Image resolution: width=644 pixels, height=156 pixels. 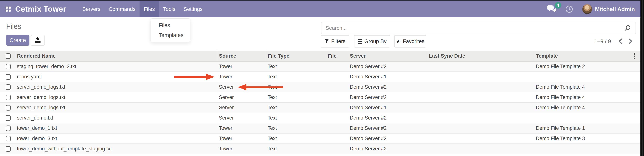 I want to click on navbar: Cetmix Tower Servers Commands Files Tool…, so click(x=320, y=9).